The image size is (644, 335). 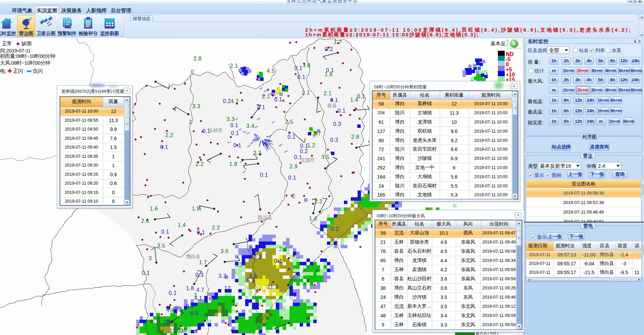 What do you see at coordinates (150, 258) in the screenshot?
I see `svg-text: 3` at bounding box center [150, 258].